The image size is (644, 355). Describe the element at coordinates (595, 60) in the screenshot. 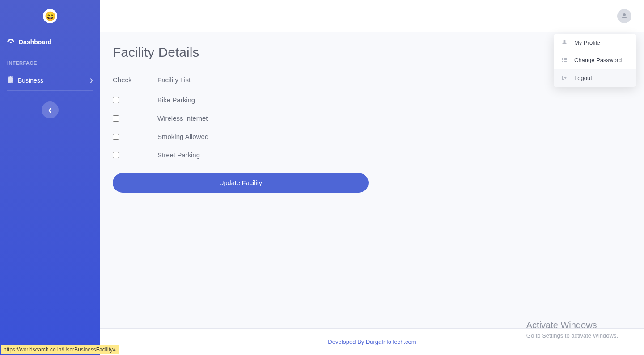

I see `user-dropdown: My Profile Change Password Logout` at that location.